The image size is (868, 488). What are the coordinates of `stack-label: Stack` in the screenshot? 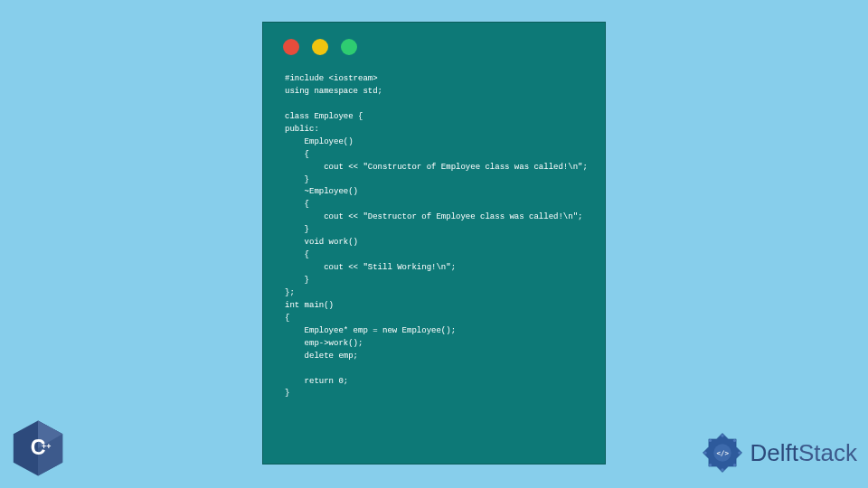 It's located at (828, 454).